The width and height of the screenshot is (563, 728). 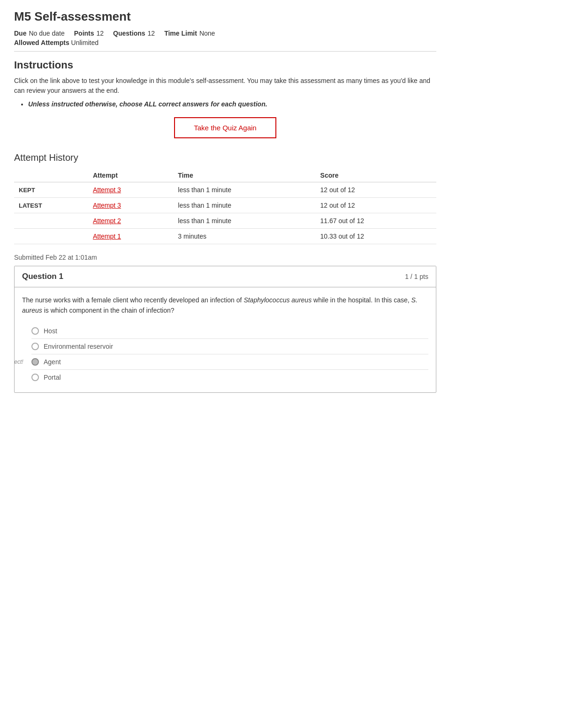 What do you see at coordinates (225, 86) in the screenshot?
I see `instructions-body: Click on the link above to test your kno…` at bounding box center [225, 86].